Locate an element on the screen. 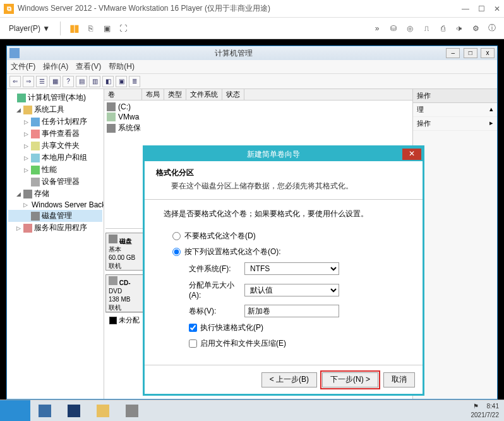  actions-item: 操作▸ is located at coordinates (455, 124).